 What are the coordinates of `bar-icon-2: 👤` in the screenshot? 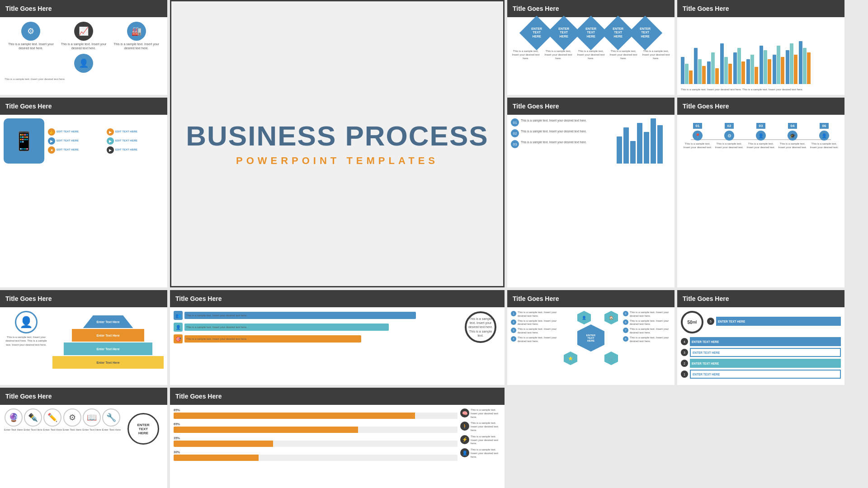 It's located at (178, 327).